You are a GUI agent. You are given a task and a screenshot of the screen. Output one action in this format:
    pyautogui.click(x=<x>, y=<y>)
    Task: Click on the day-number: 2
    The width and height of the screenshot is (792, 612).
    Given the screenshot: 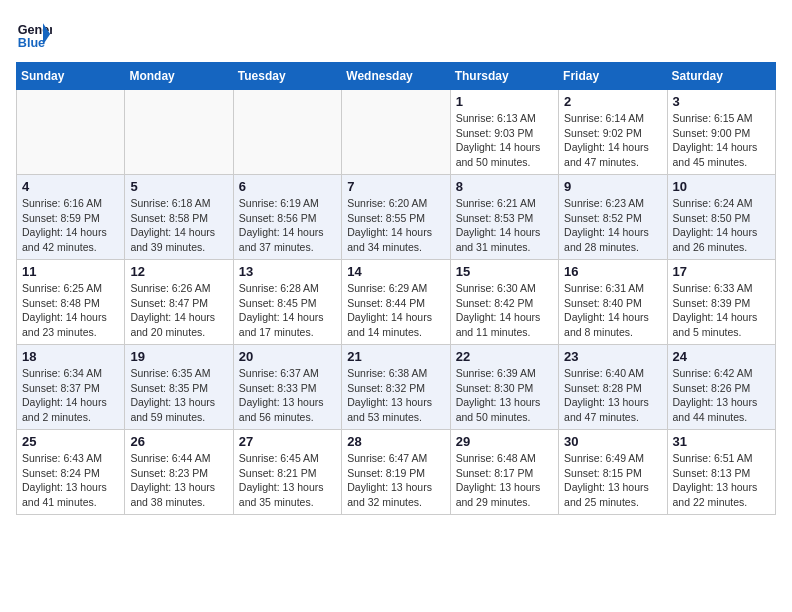 What is the action you would take?
    pyautogui.click(x=612, y=102)
    